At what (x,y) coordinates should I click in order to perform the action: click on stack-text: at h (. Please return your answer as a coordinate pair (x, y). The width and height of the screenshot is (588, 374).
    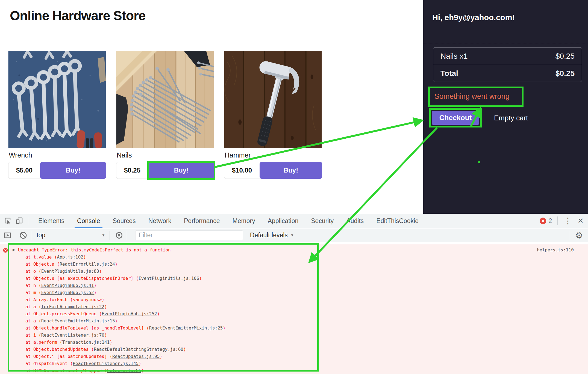
    Looking at the image, I should click on (33, 286).